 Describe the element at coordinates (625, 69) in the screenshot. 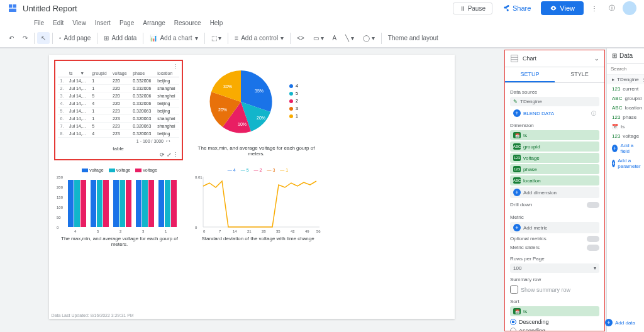

I see `search-input` at that location.